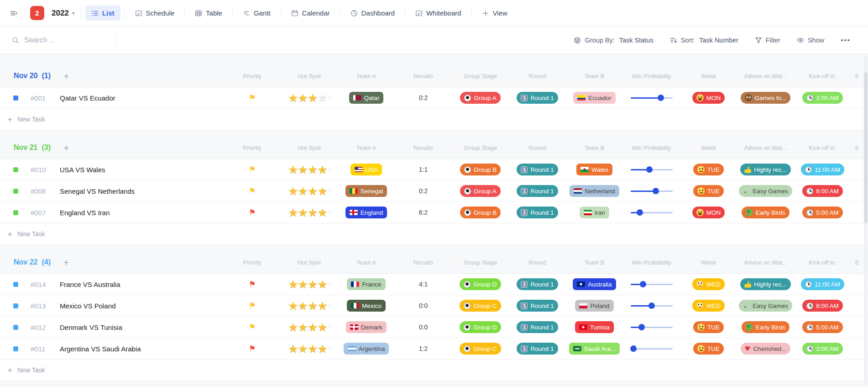 Image resolution: width=868 pixels, height=387 pixels. What do you see at coordinates (366, 306) in the screenshot?
I see `team-a-badge: Mexico` at bounding box center [366, 306].